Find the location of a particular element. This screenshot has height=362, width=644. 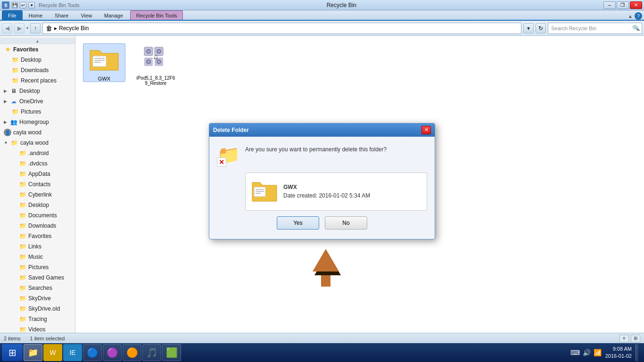

android-folder-icon: 📁 is located at coordinates (23, 153).